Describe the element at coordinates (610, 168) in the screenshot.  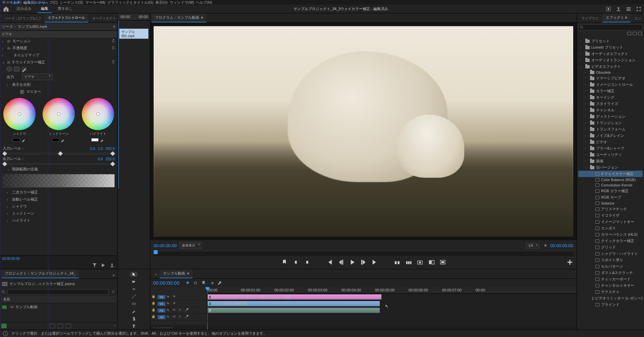
I see `folder-item: ⌄旧バージョン` at that location.